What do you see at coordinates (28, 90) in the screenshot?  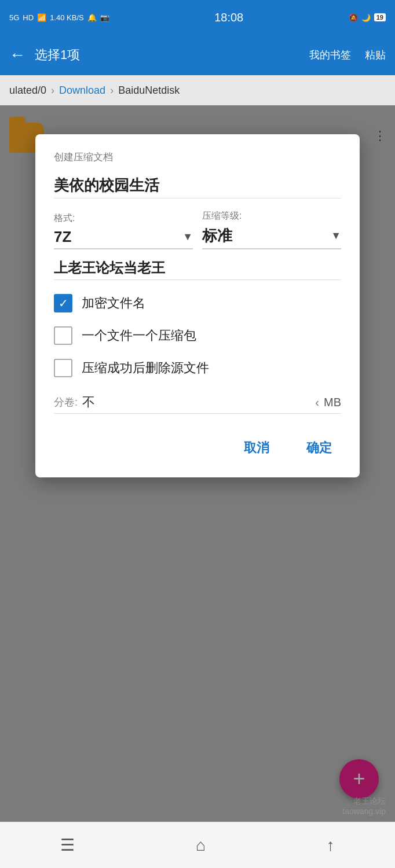 I see `breadcrumb-part1: ulated/0` at bounding box center [28, 90].